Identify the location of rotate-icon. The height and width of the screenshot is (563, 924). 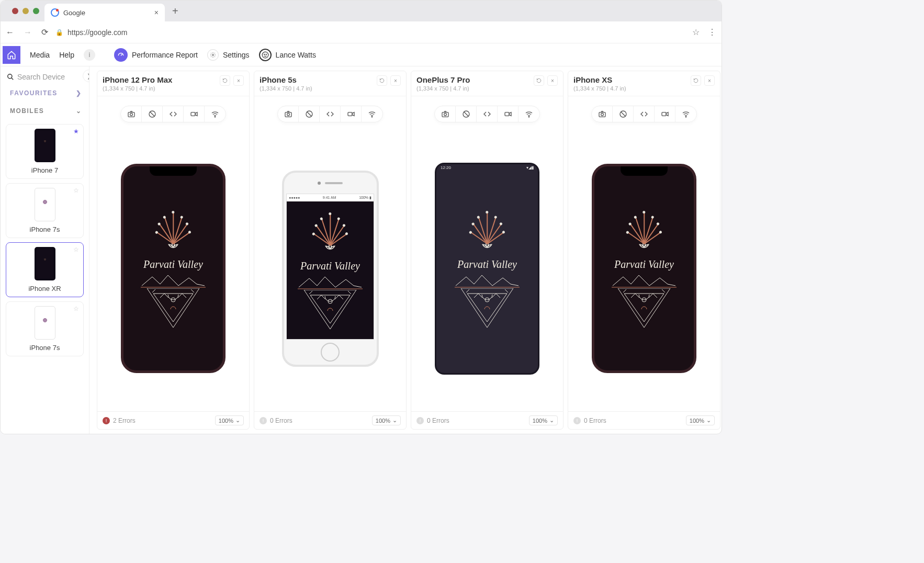
(696, 81).